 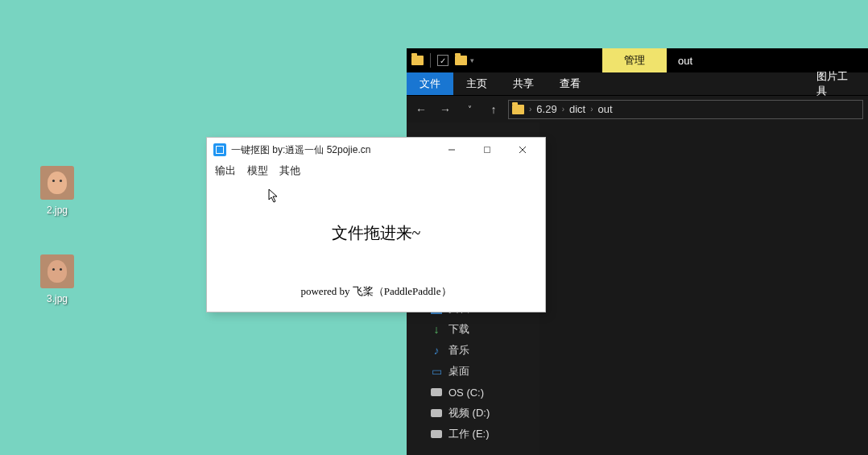 What do you see at coordinates (686, 110) in the screenshot?
I see `address-bar: › 6.29 › dict › out` at bounding box center [686, 110].